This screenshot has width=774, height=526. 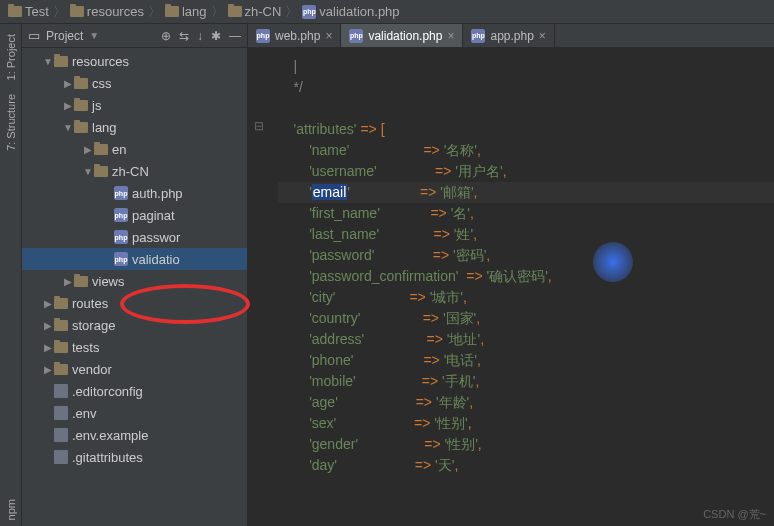 I want to click on watermark: CSDN @荒~, so click(x=734, y=514).